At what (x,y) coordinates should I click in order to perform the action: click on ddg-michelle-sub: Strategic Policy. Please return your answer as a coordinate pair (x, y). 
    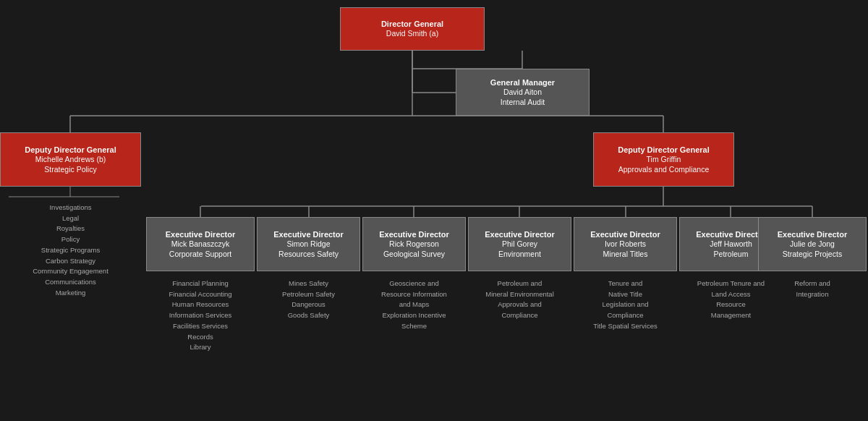
    Looking at the image, I should click on (70, 170).